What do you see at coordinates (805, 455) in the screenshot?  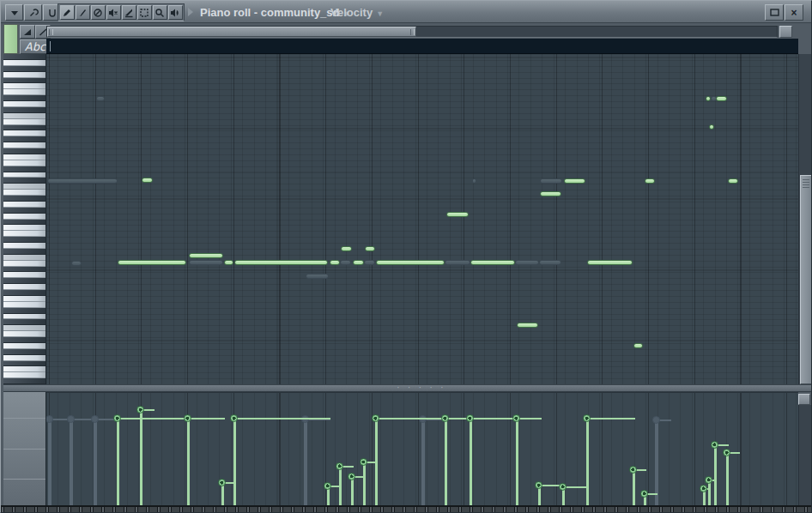 I see `velocity-scrollbar-track` at bounding box center [805, 455].